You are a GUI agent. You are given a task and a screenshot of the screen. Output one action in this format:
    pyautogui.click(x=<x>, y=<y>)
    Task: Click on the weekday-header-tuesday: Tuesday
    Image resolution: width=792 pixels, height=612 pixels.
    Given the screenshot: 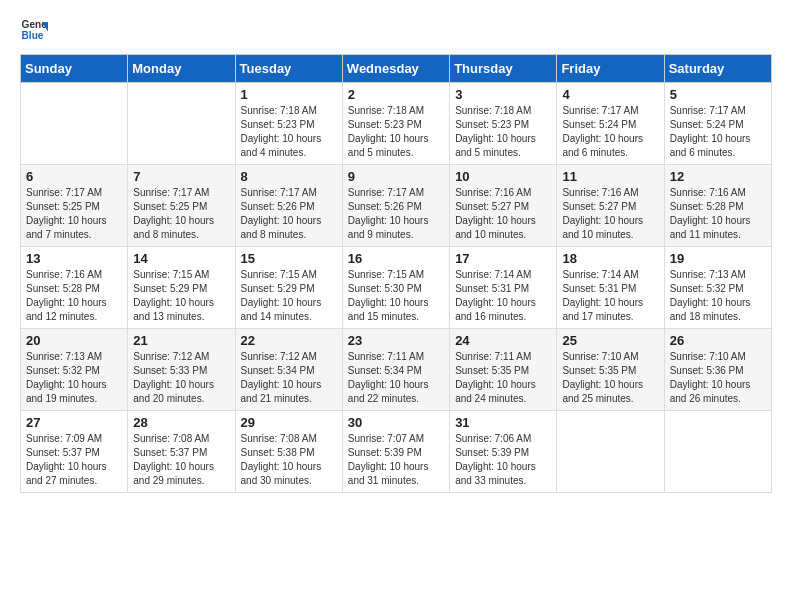 What is the action you would take?
    pyautogui.click(x=288, y=69)
    